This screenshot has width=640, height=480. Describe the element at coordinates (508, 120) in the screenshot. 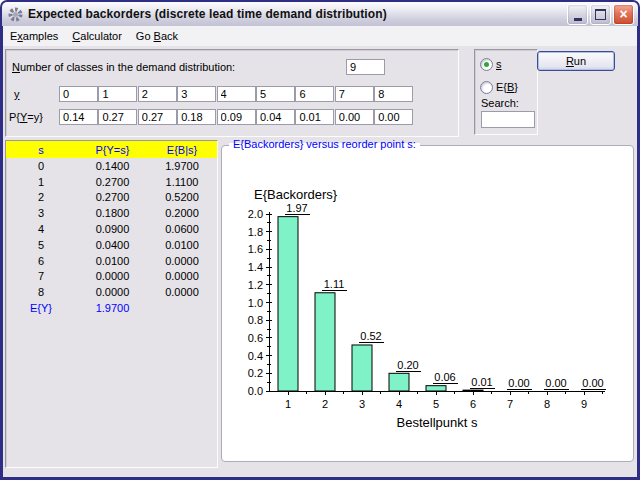

I see `search-input` at that location.